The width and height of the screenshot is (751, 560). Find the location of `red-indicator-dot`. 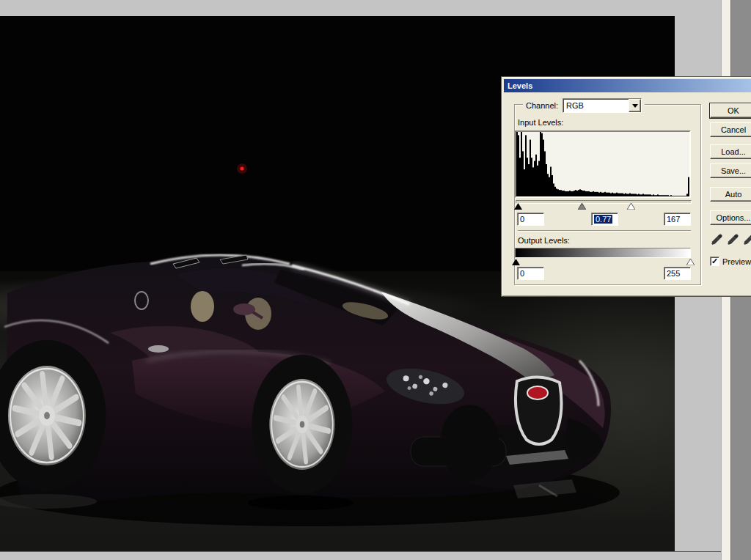

red-indicator-dot is located at coordinates (242, 169).